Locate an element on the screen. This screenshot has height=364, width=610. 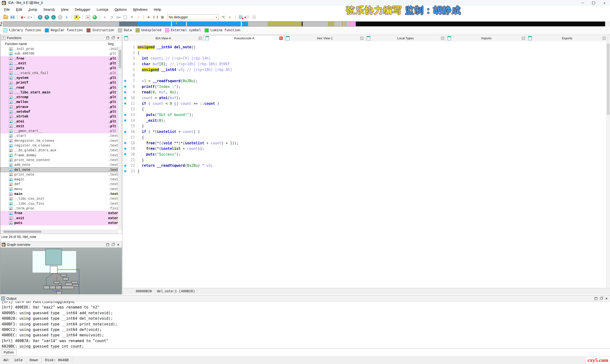
function-row: f_strcmp.plt is located at coordinates (59, 97).